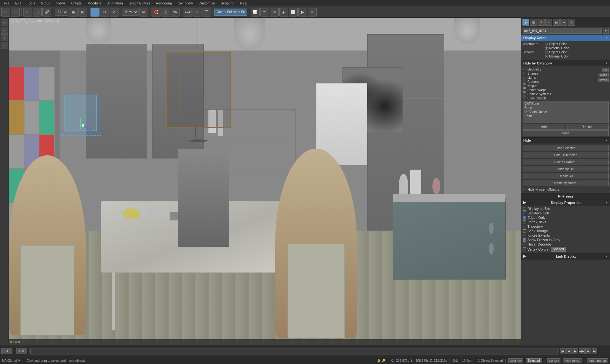 This screenshot has height=364, width=610. I want to click on play-btn: ▶, so click(575, 351).